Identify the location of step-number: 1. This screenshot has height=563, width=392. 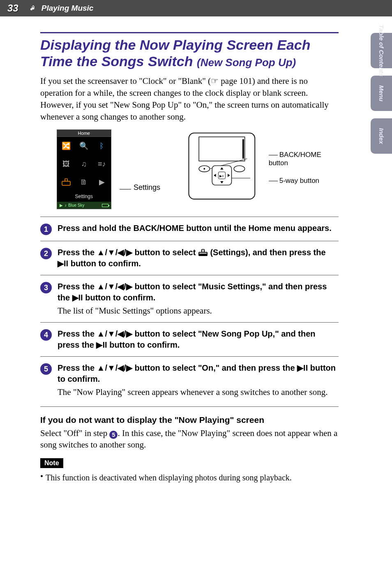
(46, 229).